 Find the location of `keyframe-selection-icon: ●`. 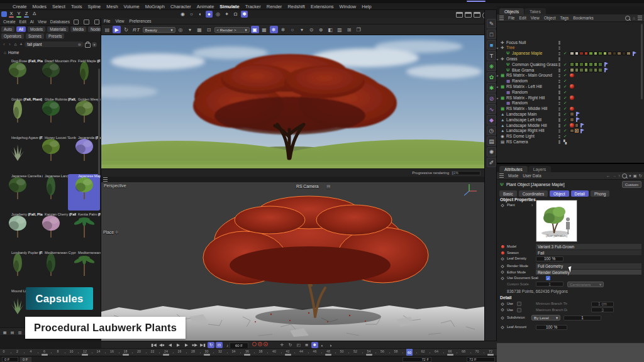

keyframe-selection-icon: ● is located at coordinates (265, 344).